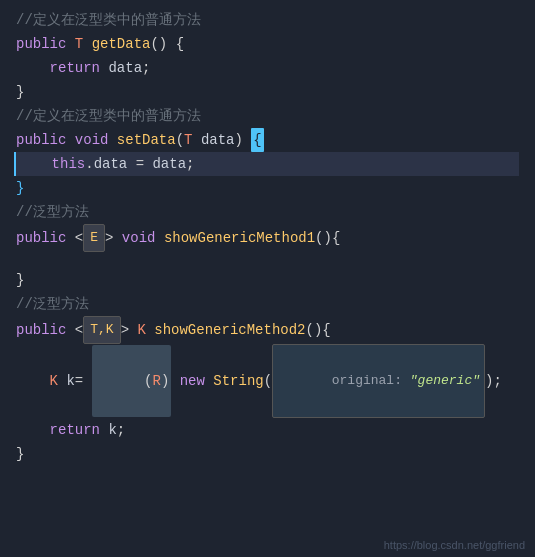 The height and width of the screenshot is (557, 535). What do you see at coordinates (240, 238) in the screenshot?
I see `method-showGenericMethod1: showGenericMethod1` at bounding box center [240, 238].